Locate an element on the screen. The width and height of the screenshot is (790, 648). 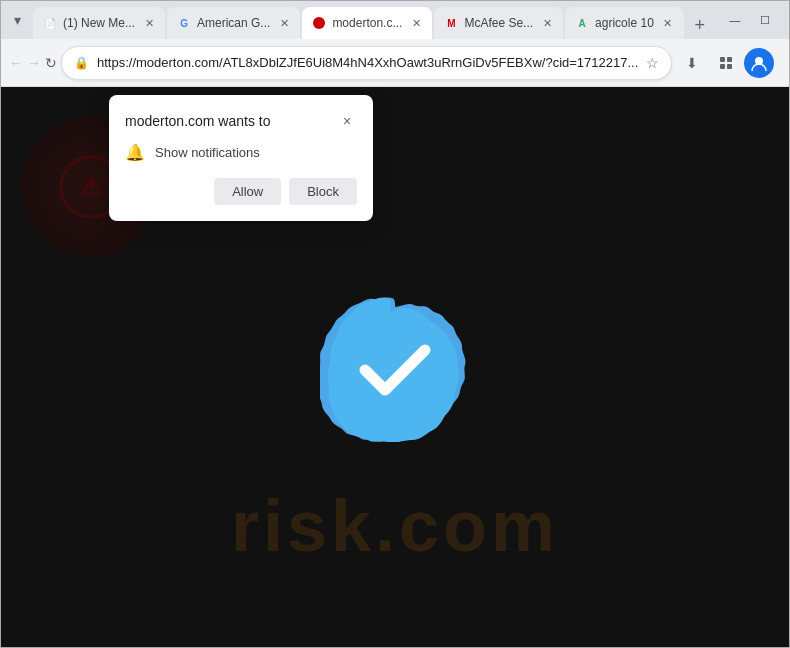
extensions-button is located at coordinates (726, 63).